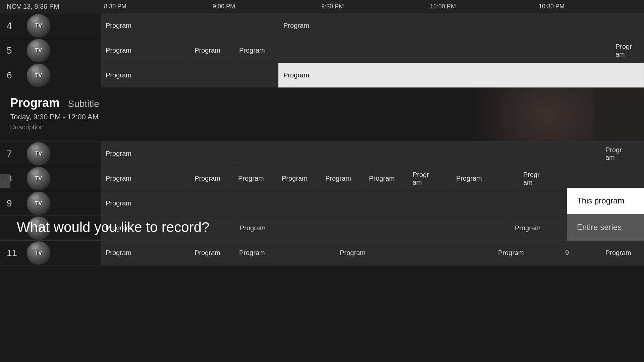  Describe the element at coordinates (322, 179) in the screenshot. I see `channel-row-8: 8 TV Program Program Program Program Pro…` at that location.